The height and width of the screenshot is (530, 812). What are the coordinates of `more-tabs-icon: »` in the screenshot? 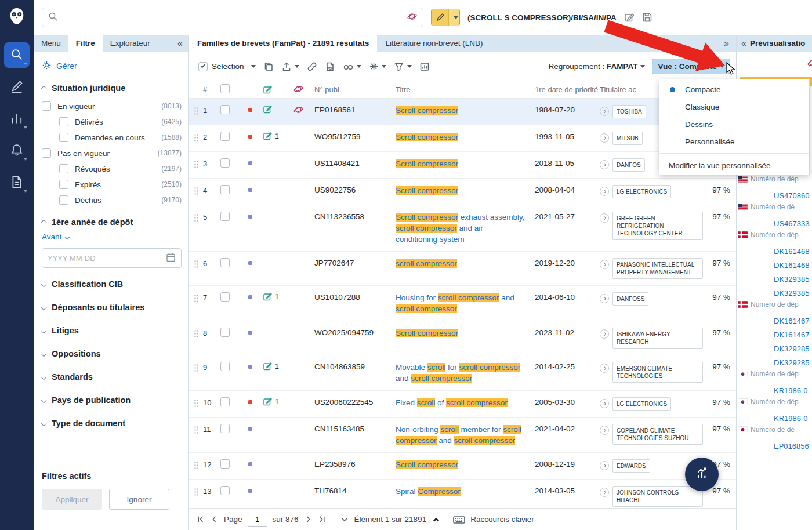 It's located at (726, 43).